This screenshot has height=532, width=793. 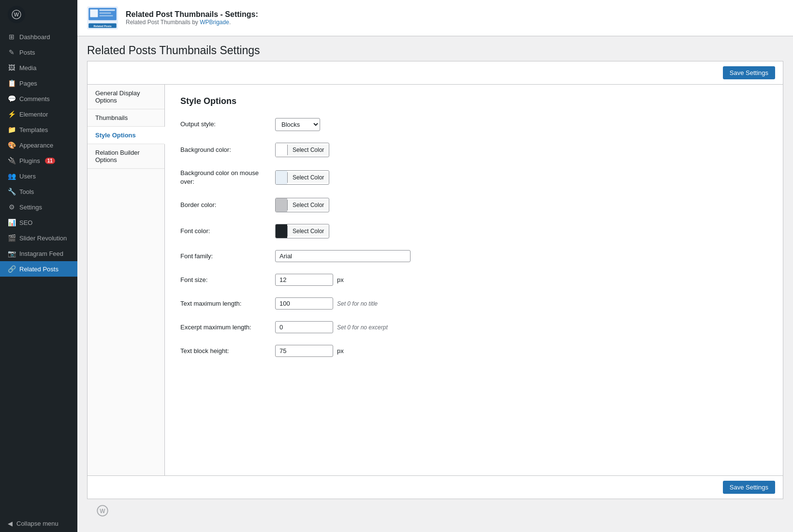 What do you see at coordinates (302, 150) in the screenshot?
I see `bg-color-control: Select Color` at bounding box center [302, 150].